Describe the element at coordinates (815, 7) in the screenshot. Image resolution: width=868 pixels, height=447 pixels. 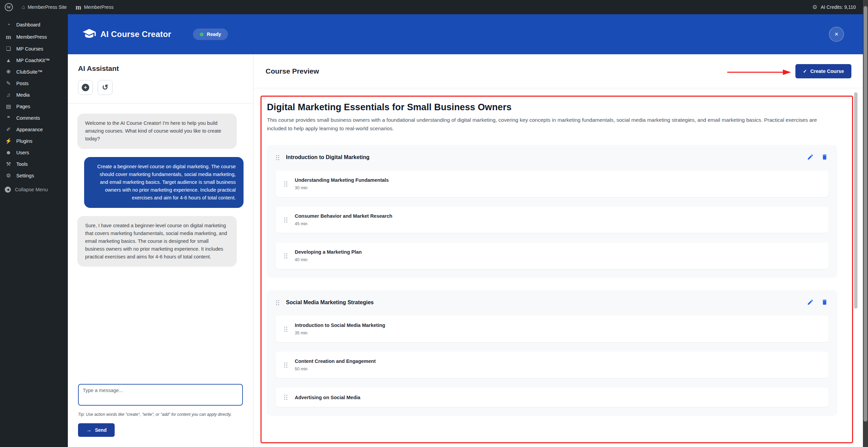
I see `gear-icon: ⚙` at that location.